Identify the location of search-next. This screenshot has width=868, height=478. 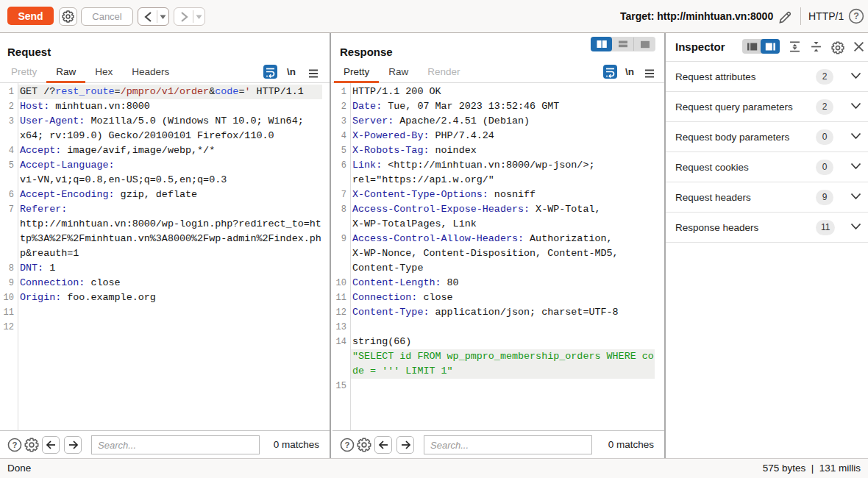
(73, 445).